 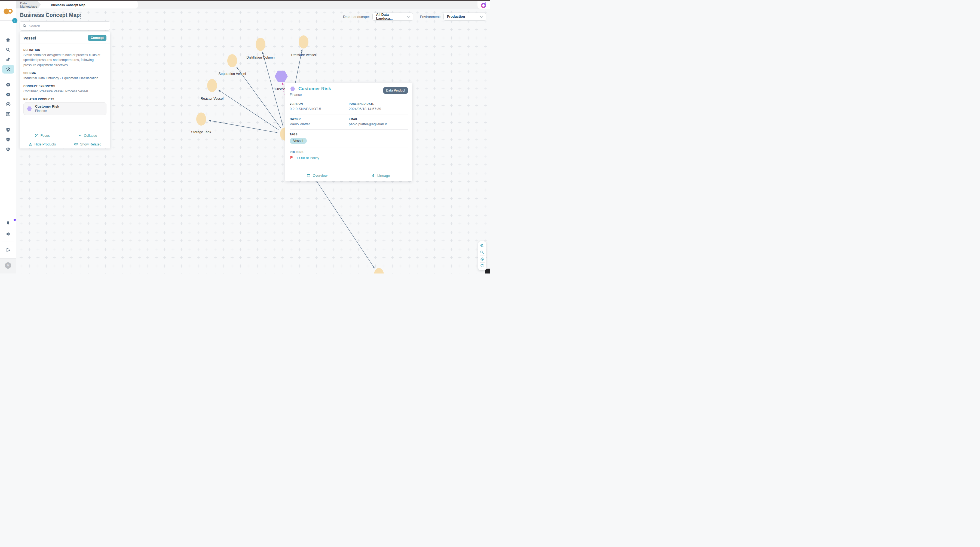 What do you see at coordinates (88, 144) in the screenshot?
I see `show-related-button: Show Related` at bounding box center [88, 144].